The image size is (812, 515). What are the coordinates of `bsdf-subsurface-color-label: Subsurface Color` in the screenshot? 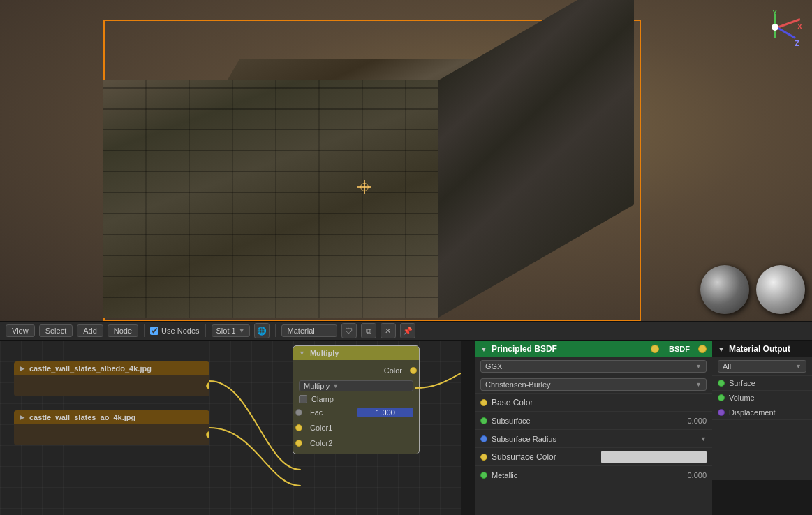 It's located at (545, 457).